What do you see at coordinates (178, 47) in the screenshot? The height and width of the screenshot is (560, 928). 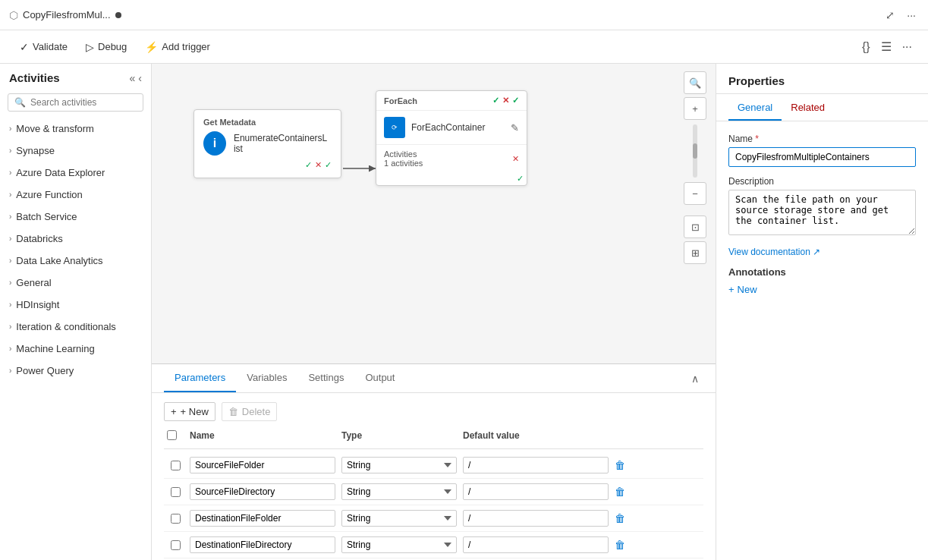 I see `add-trigger-button: ⚡ Add trigger` at bounding box center [178, 47].